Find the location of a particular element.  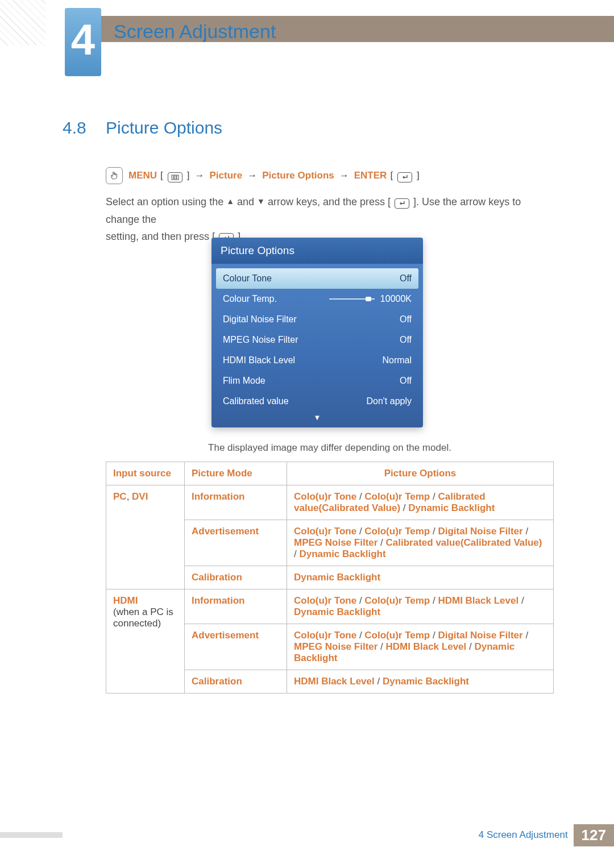

text-fragment: Advertisement is located at coordinates (225, 531).